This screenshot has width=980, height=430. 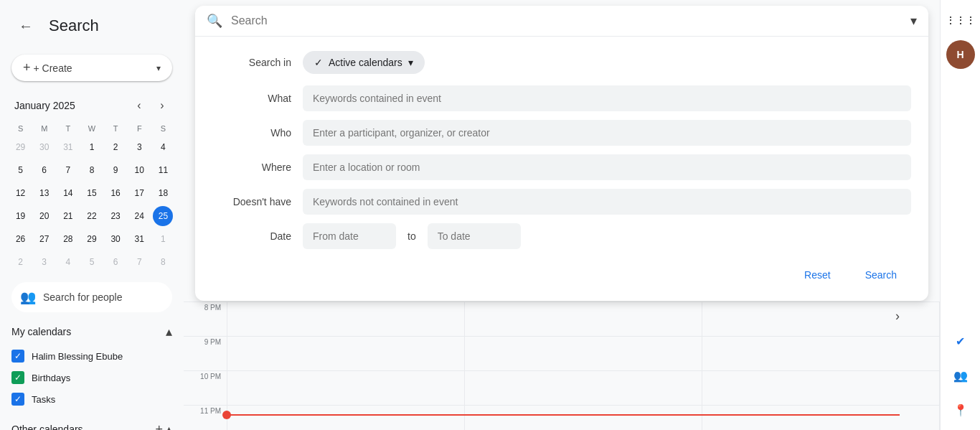 I want to click on calendar-day: 20, so click(x=44, y=216).